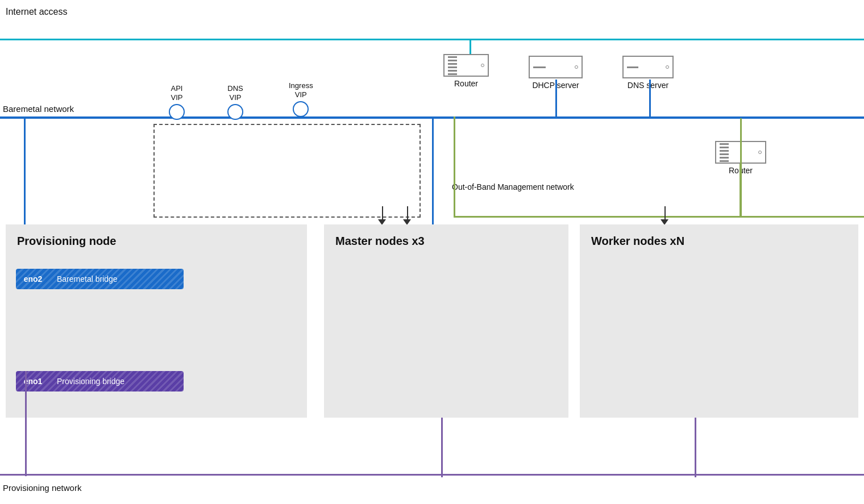 The height and width of the screenshot is (504, 864). I want to click on dns-server-label: DNS server, so click(648, 85).